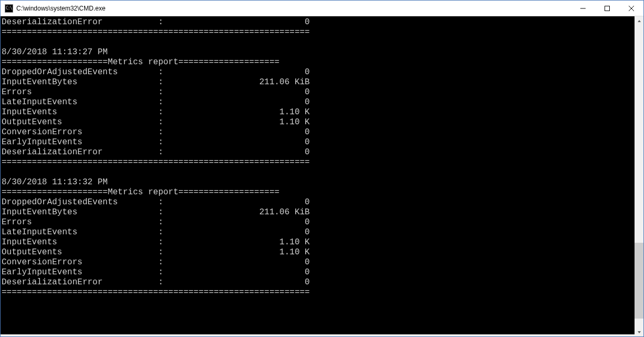  What do you see at coordinates (322, 8) in the screenshot?
I see `titlebar: C:\ C:\windows\system32\CMD.exe` at bounding box center [322, 8].